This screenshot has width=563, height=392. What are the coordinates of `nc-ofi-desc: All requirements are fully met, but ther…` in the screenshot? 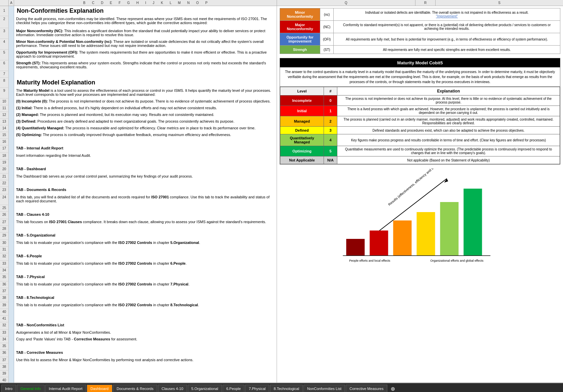 It's located at (447, 40).